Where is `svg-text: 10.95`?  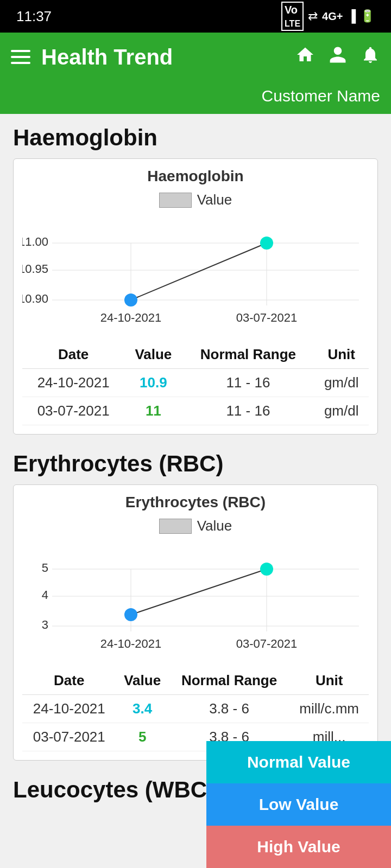
svg-text: 10.95 is located at coordinates (35, 269).